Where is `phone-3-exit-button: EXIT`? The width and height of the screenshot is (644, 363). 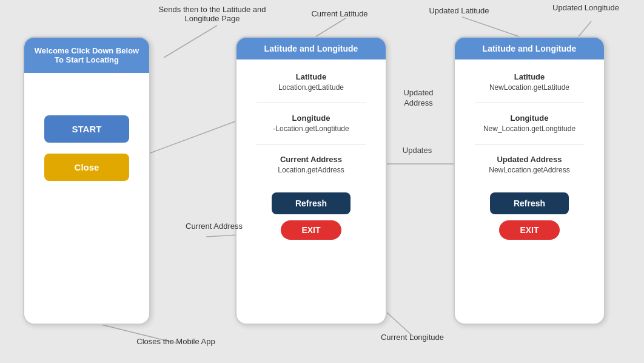
phone-3-exit-button: EXIT is located at coordinates (529, 230).